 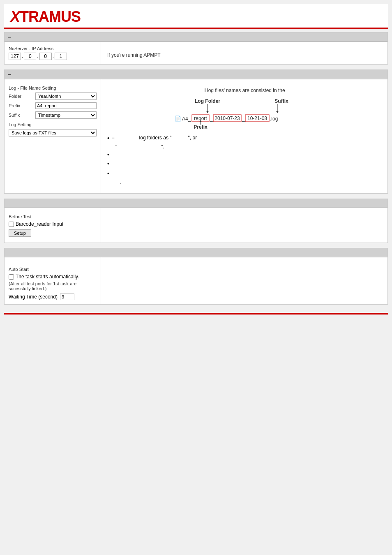 I want to click on nuserver-left: NuServer - IP Address . . ., so click(x=53, y=53).